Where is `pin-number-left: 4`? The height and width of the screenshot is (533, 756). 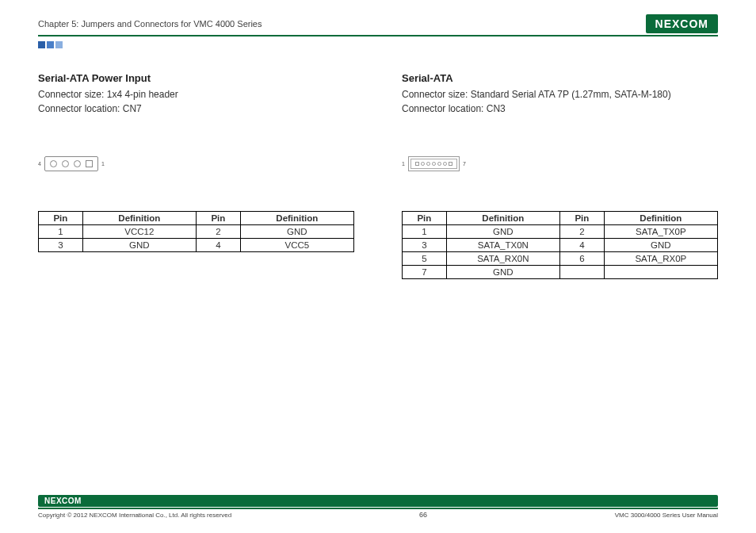 pin-number-left: 4 is located at coordinates (40, 163).